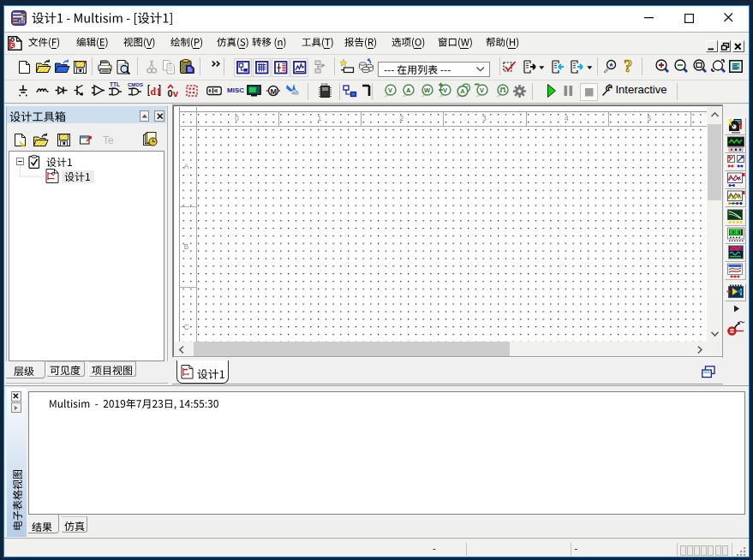 Image resolution: width=753 pixels, height=560 pixels. What do you see at coordinates (108, 140) in the screenshot?
I see `svg-text: Te` at bounding box center [108, 140].